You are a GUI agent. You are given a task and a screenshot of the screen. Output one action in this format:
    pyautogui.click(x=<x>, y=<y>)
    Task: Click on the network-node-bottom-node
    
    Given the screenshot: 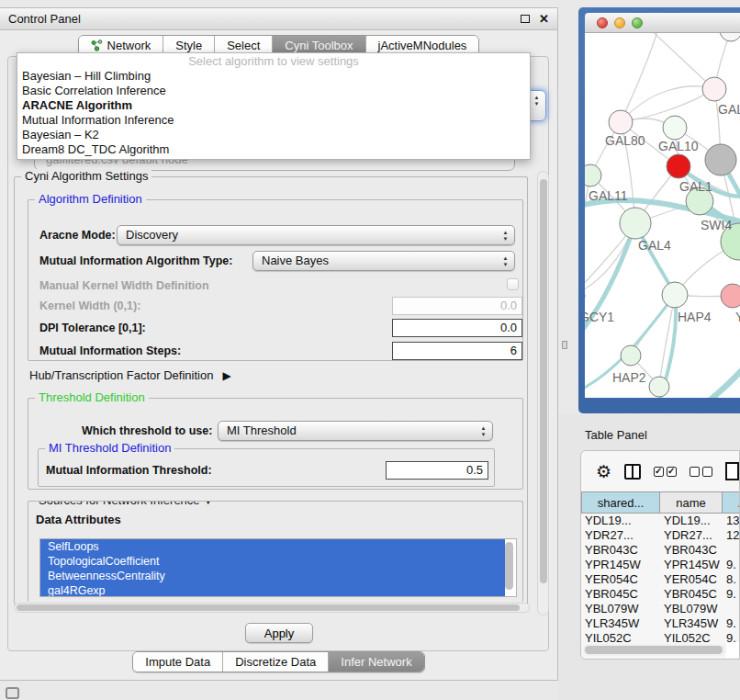 What is the action you would take?
    pyautogui.click(x=659, y=387)
    